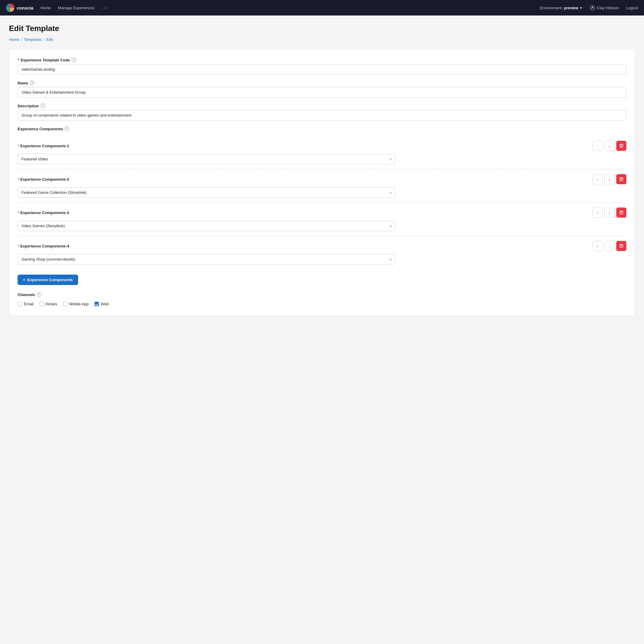 The width and height of the screenshot is (644, 644). I want to click on component-row: * Experience Components-2 ↑ ↓, so click(322, 186).